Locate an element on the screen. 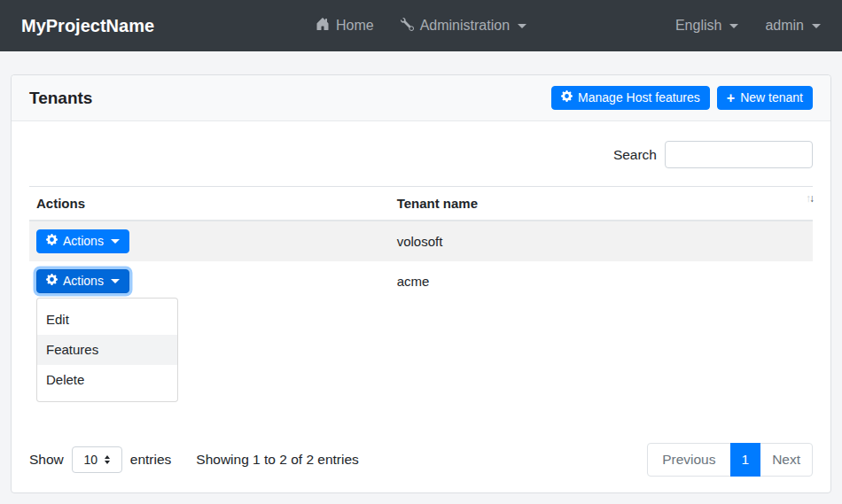 This screenshot has width=842, height=504. pagination: Previous 1 Next is located at coordinates (730, 460).